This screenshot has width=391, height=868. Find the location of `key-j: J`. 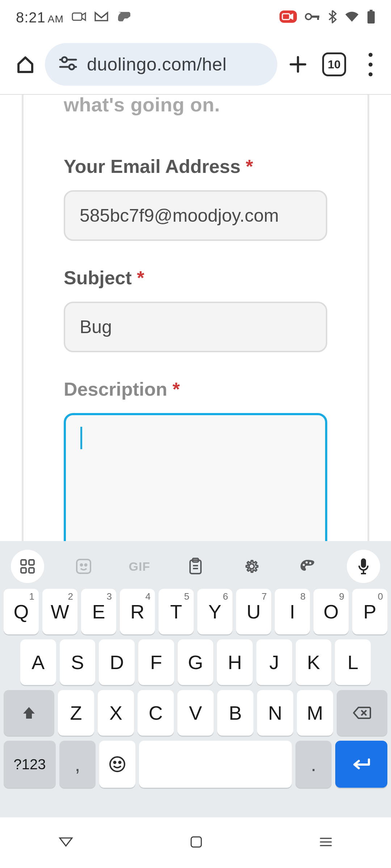

key-j: J is located at coordinates (274, 662).